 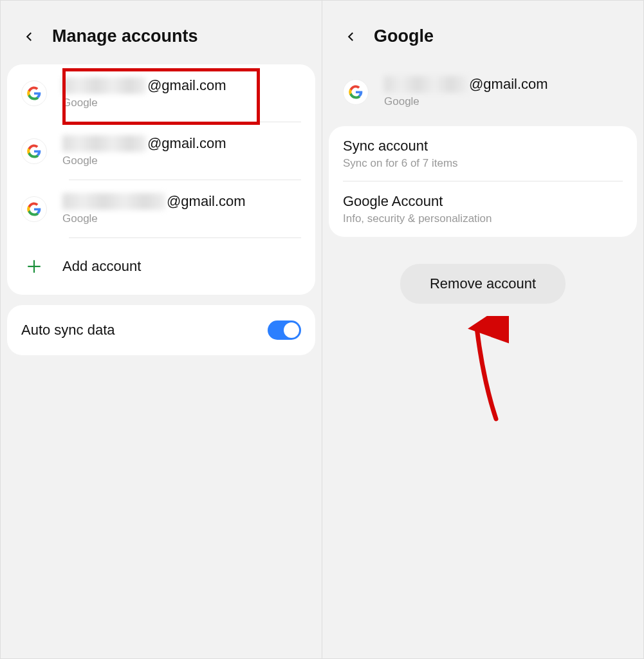 I want to click on remove-account-button: Remove account, so click(x=483, y=284).